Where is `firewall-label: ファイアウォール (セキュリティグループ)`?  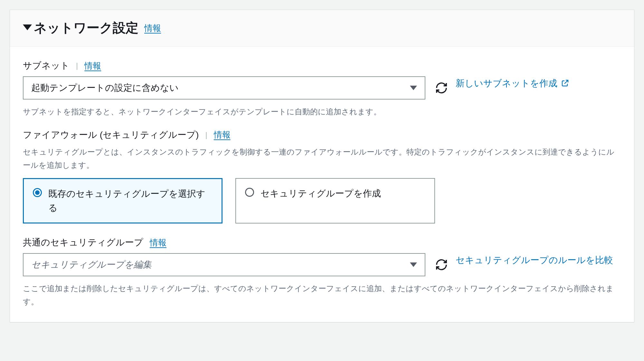 firewall-label: ファイアウォール (セキュリティグループ) is located at coordinates (111, 135).